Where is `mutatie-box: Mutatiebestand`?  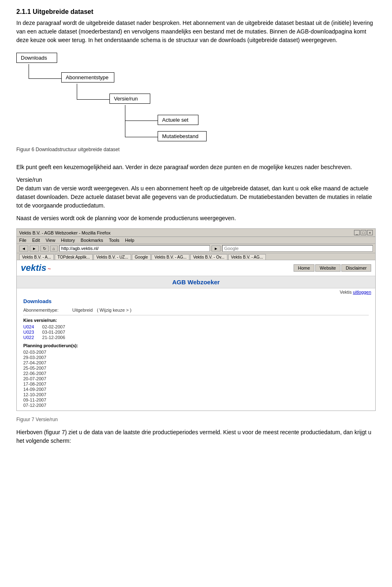
mutatie-box: Mutatiebestand is located at coordinates (182, 136).